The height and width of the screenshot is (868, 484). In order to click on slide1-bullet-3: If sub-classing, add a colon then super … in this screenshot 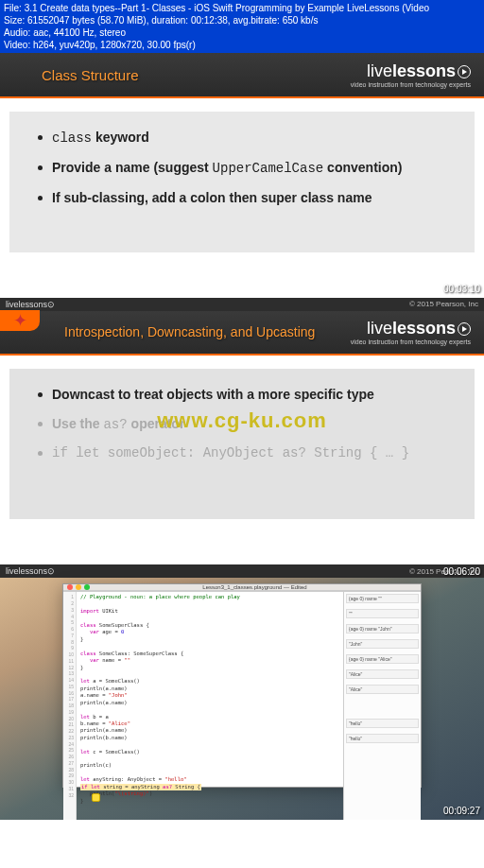, I will do `click(242, 199)`.